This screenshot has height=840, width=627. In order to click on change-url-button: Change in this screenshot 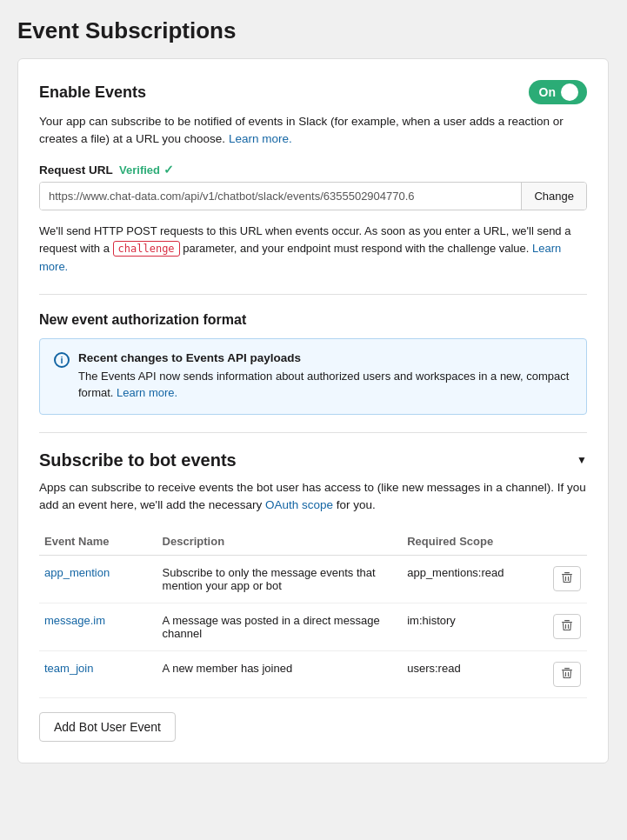, I will do `click(553, 197)`.